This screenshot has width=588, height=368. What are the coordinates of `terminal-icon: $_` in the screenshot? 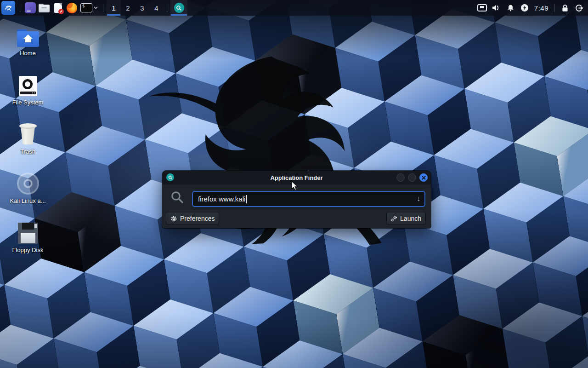 It's located at (86, 8).